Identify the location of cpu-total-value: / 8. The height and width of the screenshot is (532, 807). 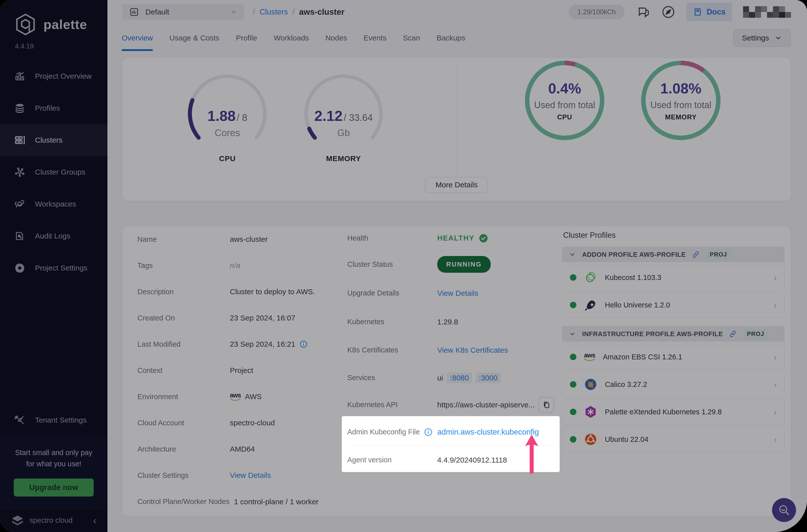
(242, 117).